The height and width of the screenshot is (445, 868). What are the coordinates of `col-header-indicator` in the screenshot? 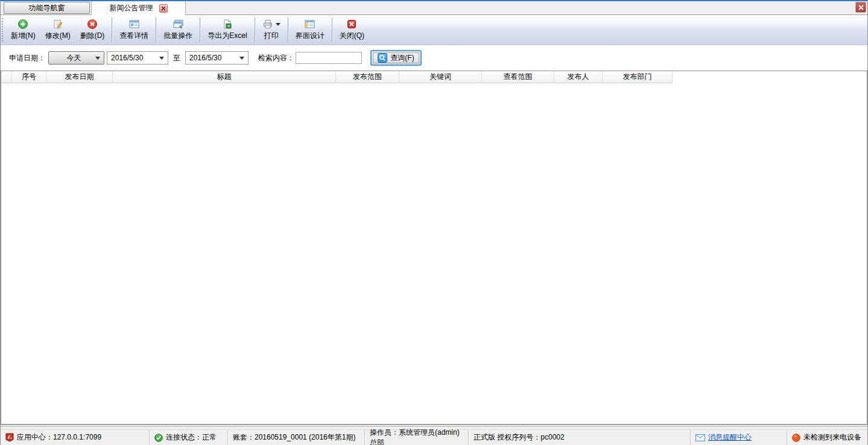 It's located at (7, 77).